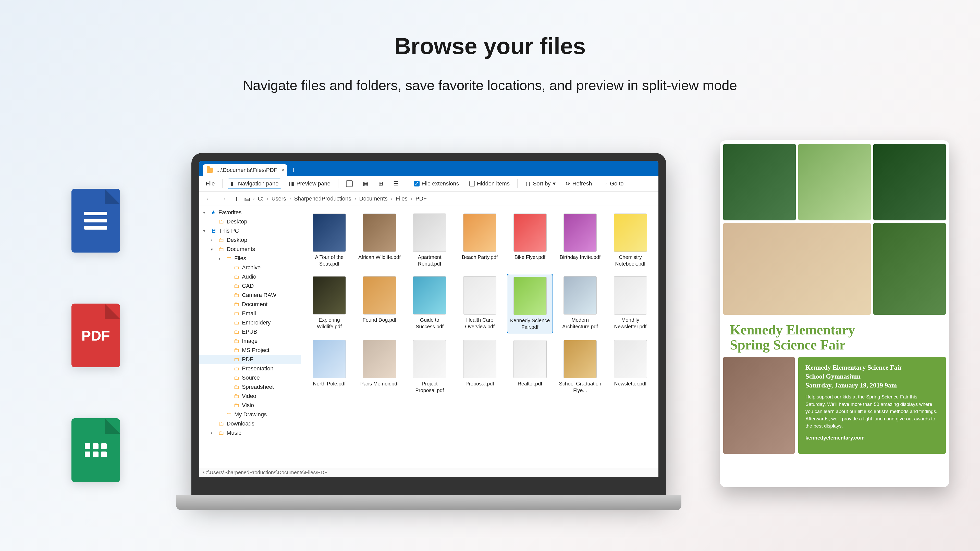 This screenshot has height=551, width=980. I want to click on file-item: African Wildlife.pdf, so click(380, 240).